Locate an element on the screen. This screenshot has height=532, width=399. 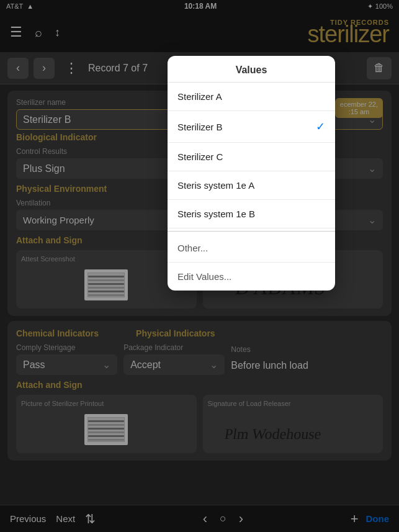
popup-item-steris-1e-b-label: Steris system 1e B is located at coordinates (216, 214).